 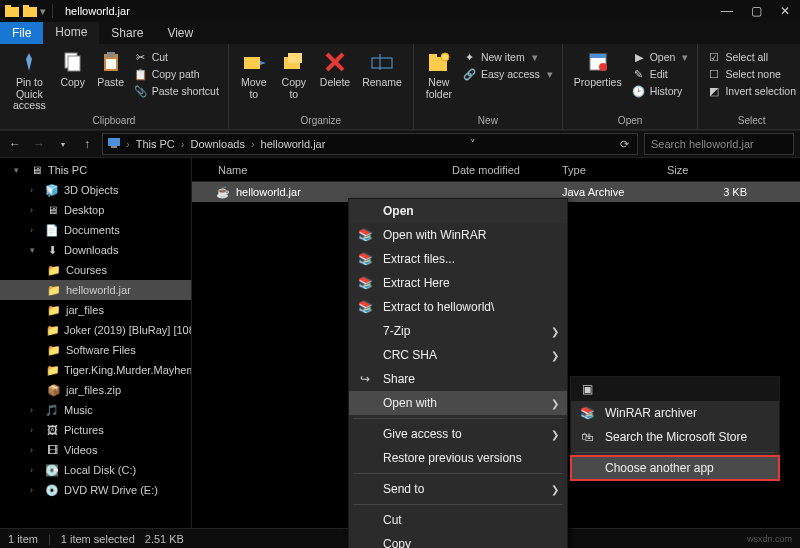 What do you see at coordinates (624, 144) in the screenshot?
I see `refresh-button: ⟳` at bounding box center [624, 144].